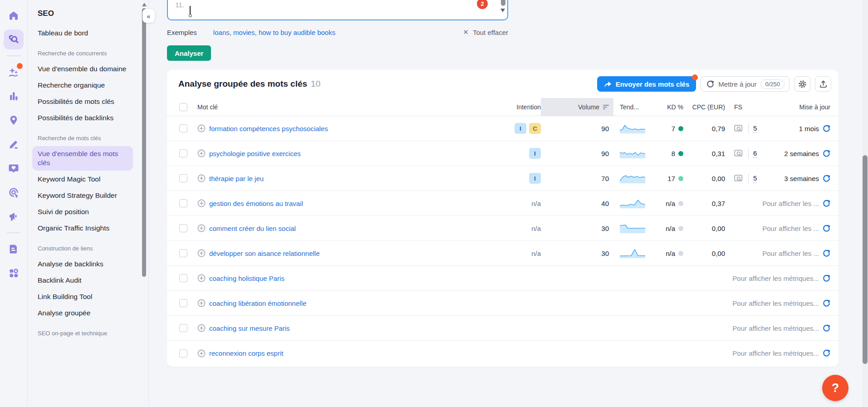 The height and width of the screenshot is (407, 868). I want to click on location-pin-icon, so click(14, 120).